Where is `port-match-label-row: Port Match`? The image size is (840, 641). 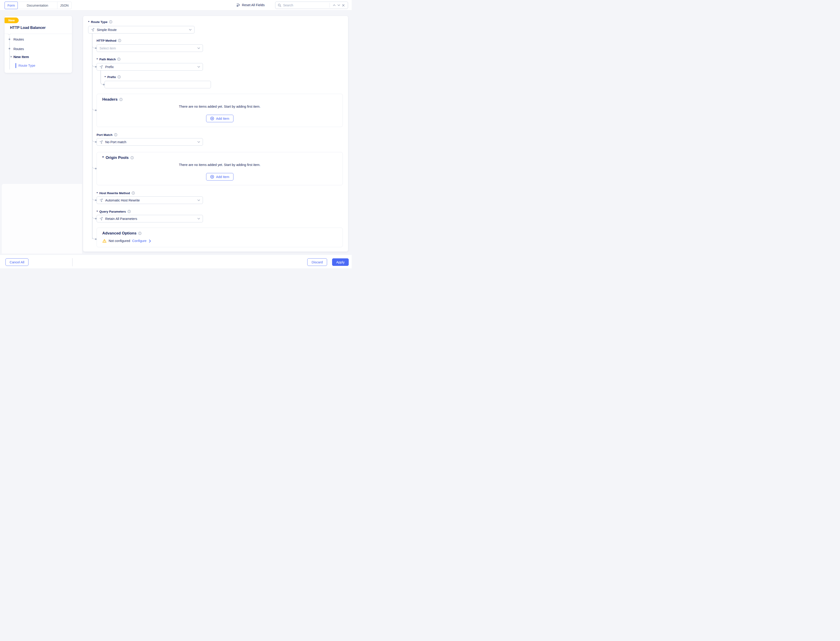
port-match-label-row: Port Match is located at coordinates (107, 135).